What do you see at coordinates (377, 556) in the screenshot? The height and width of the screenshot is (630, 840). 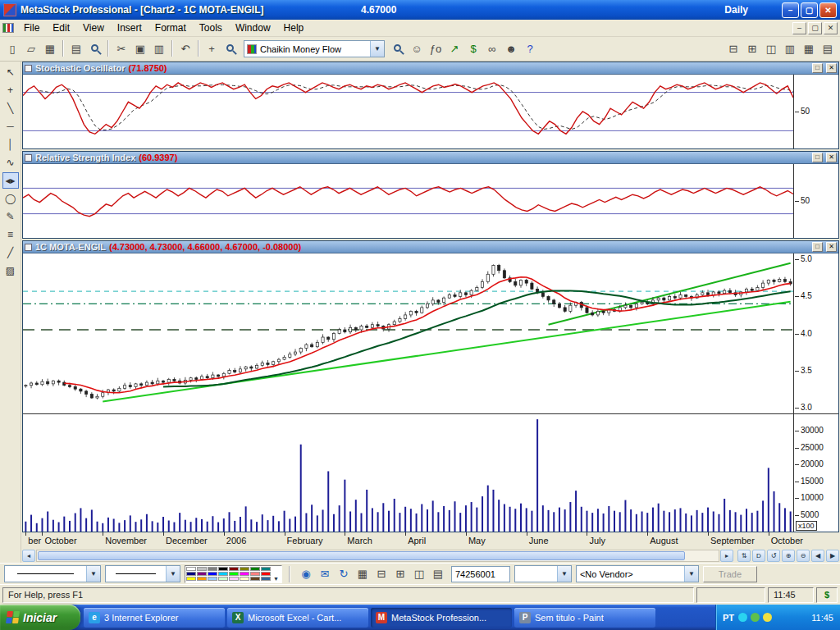 I see `scrollbar-track` at bounding box center [377, 556].